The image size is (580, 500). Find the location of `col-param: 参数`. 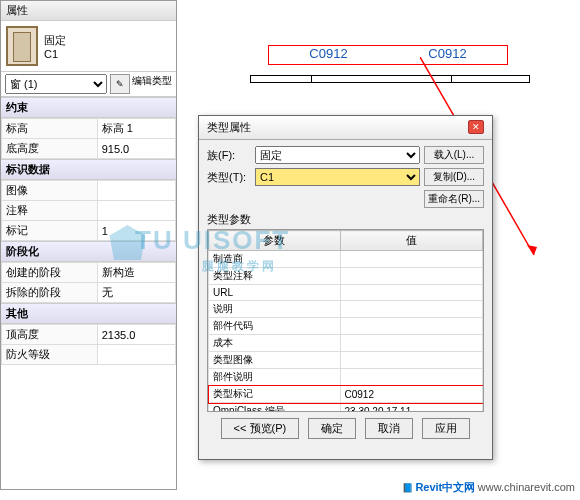

col-param: 参数 is located at coordinates (275, 241).